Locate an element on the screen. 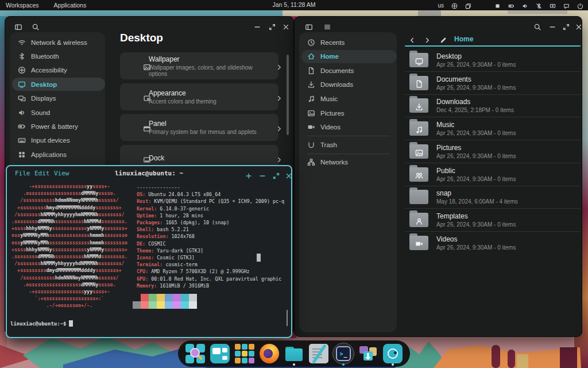  breadcrumb: Home is located at coordinates (464, 39).